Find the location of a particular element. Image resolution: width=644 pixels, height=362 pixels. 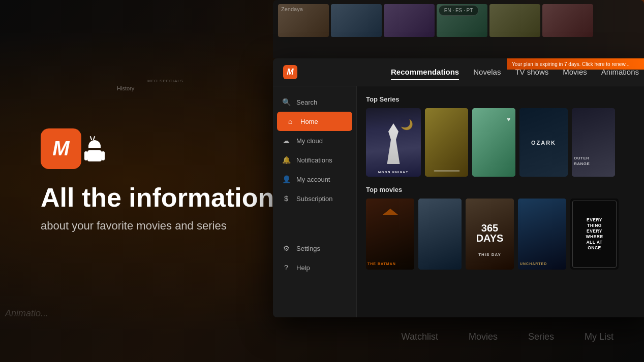

watchlist-bg-label: Watchlist is located at coordinates (420, 337).